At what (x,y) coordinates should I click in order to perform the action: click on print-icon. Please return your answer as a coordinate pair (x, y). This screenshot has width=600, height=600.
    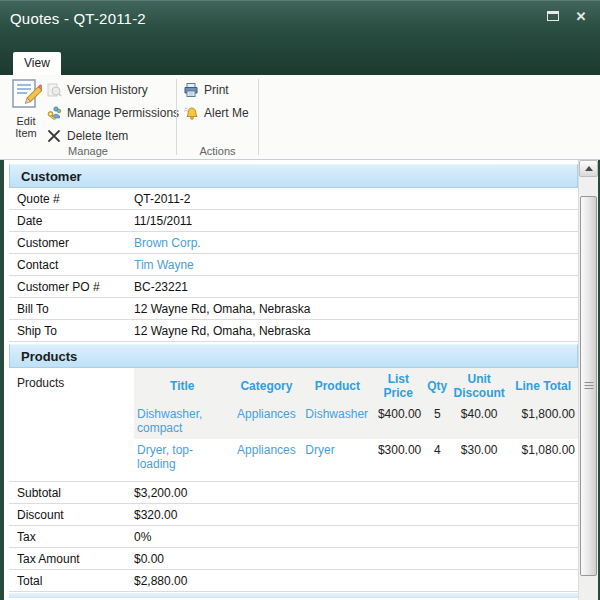
    Looking at the image, I should click on (191, 90).